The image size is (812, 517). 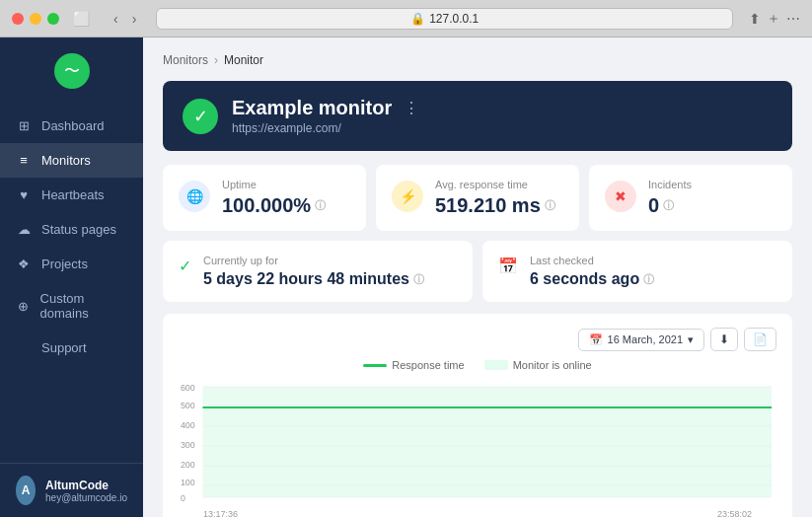 What do you see at coordinates (774, 19) in the screenshot?
I see `new-tab-btn: ＋` at bounding box center [774, 19].